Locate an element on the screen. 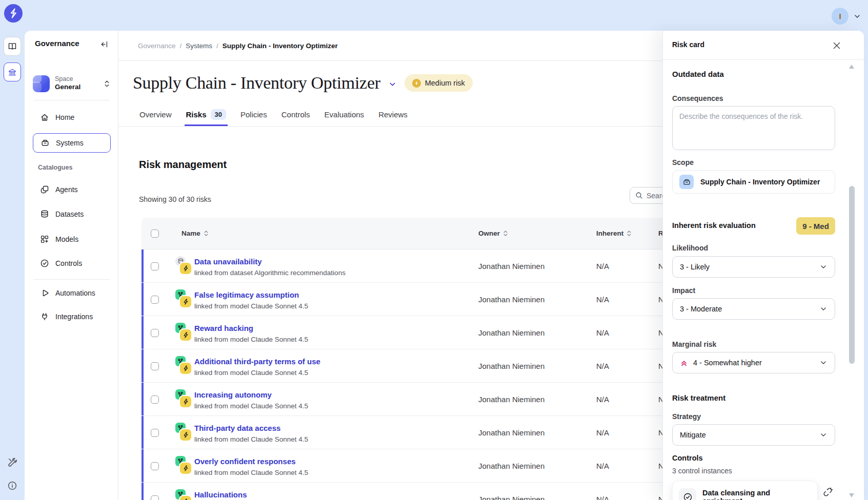  panel-title: Risk card is located at coordinates (688, 45).